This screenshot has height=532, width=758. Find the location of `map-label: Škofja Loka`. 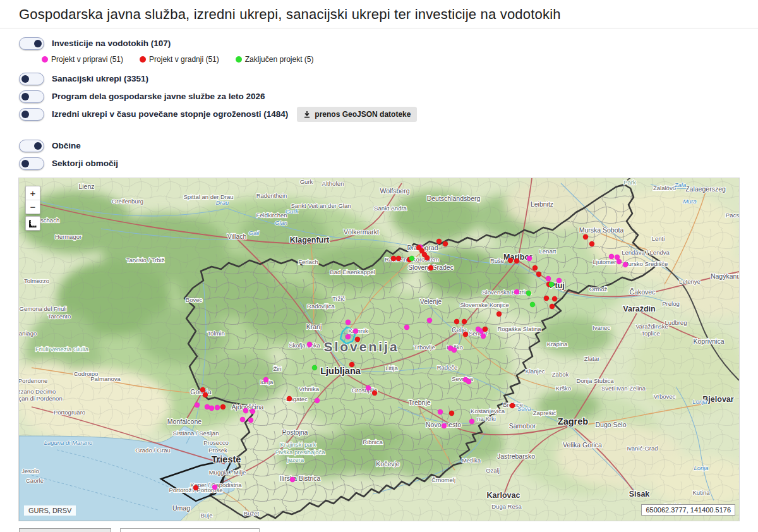

map-label: Škofja Loka is located at coordinates (304, 345).